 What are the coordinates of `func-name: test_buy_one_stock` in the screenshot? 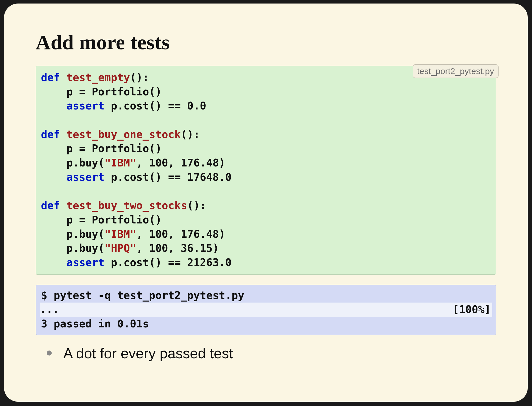 It's located at (124, 135).